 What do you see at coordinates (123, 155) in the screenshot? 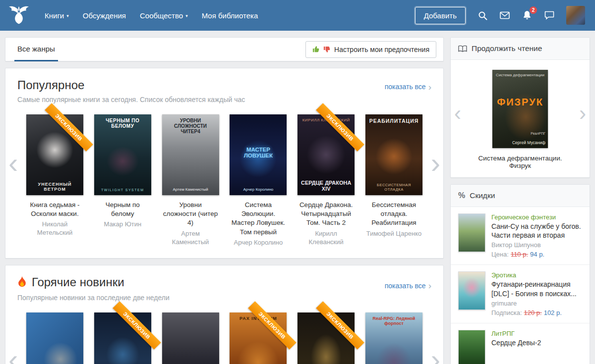
I see `book-cover: ЧЕРНЫМ ПО БЕЛОМУ TWILIGHT SYSTEM` at bounding box center [123, 155].